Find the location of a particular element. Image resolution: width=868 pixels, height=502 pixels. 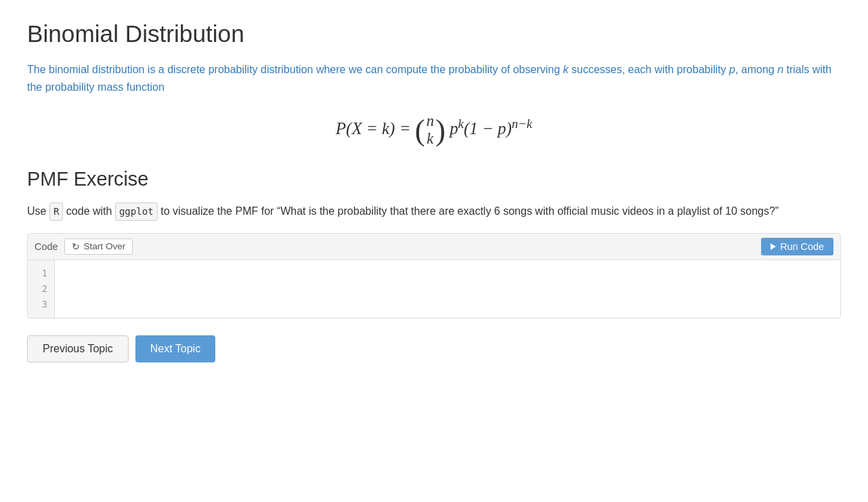

code-editor: 1 2 3 is located at coordinates (434, 289).